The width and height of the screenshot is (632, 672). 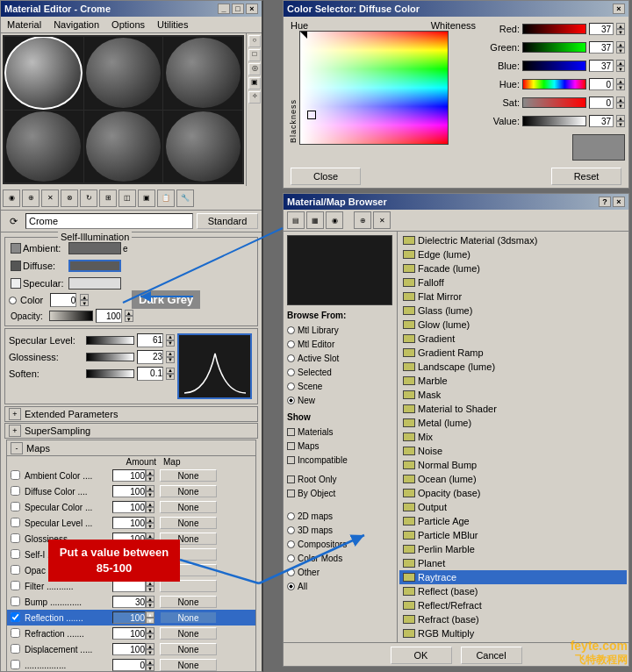 What do you see at coordinates (150, 605) in the screenshot?
I see `map-spin-down-8: ▼` at bounding box center [150, 605].